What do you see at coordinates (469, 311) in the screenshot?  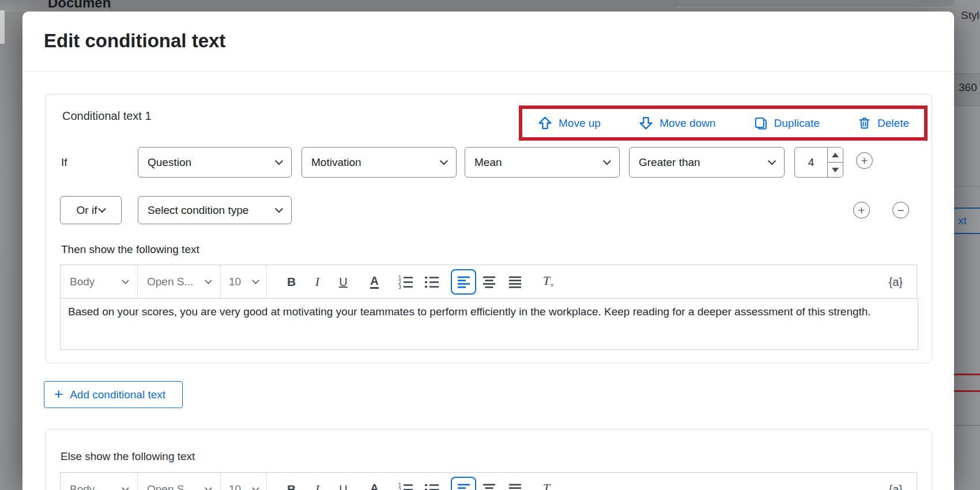 I see `conditional-text-body: Based on your scores, you are very good …` at bounding box center [469, 311].